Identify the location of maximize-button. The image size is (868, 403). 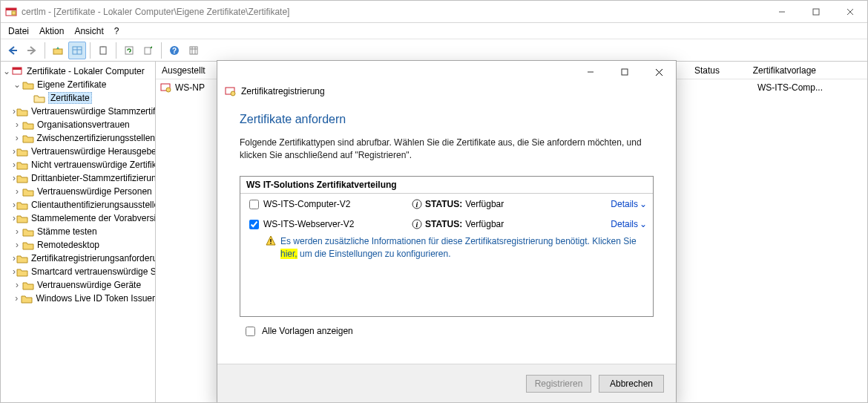
(816, 12).